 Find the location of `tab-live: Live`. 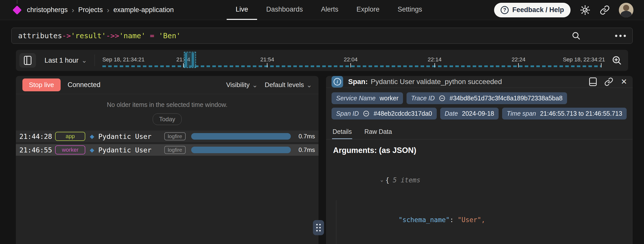

tab-live: Live is located at coordinates (242, 10).